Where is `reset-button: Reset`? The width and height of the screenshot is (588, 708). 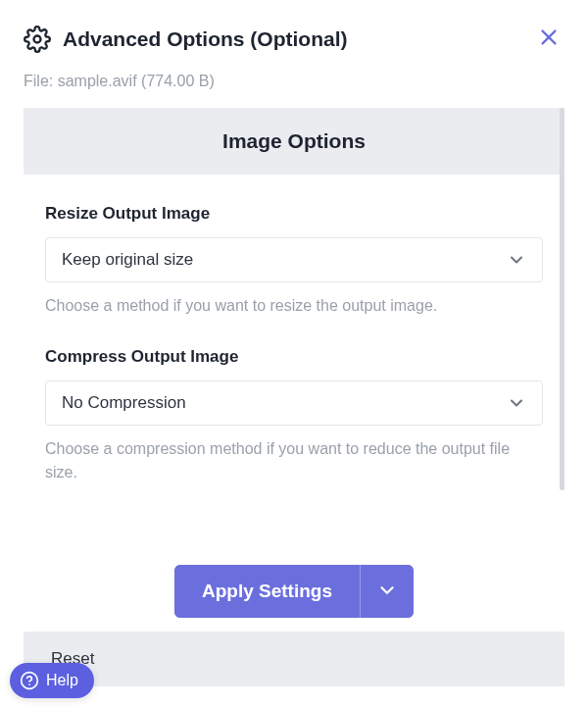 reset-button: Reset is located at coordinates (294, 659).